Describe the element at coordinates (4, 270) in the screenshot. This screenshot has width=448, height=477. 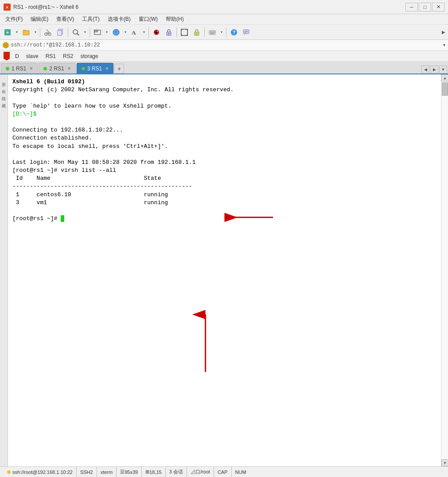
I see `left-sidebar: 形 命 隐 藏` at that location.